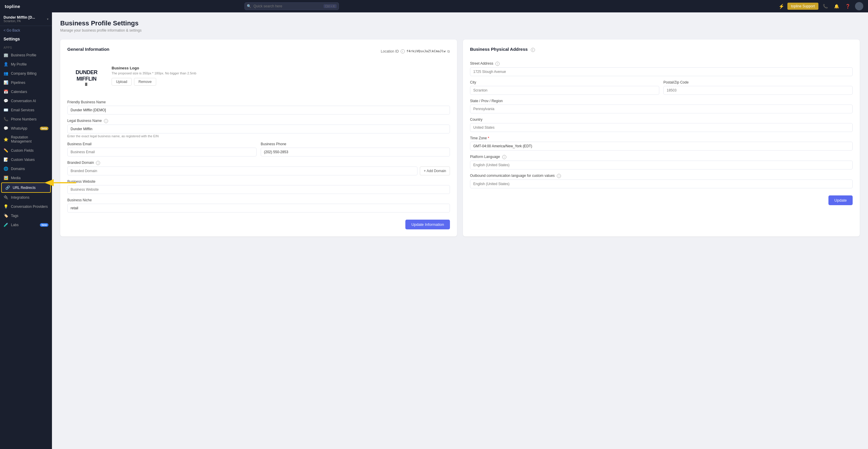 The height and width of the screenshot is (449, 868). Describe the element at coordinates (661, 52) in the screenshot. I see `address-header: Business Physical Address i` at that location.